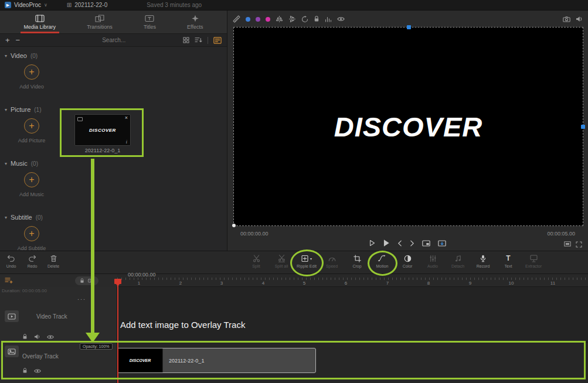 The width and height of the screenshot is (588, 383). Describe the element at coordinates (198, 40) in the screenshot. I see `sort-icon` at that location.